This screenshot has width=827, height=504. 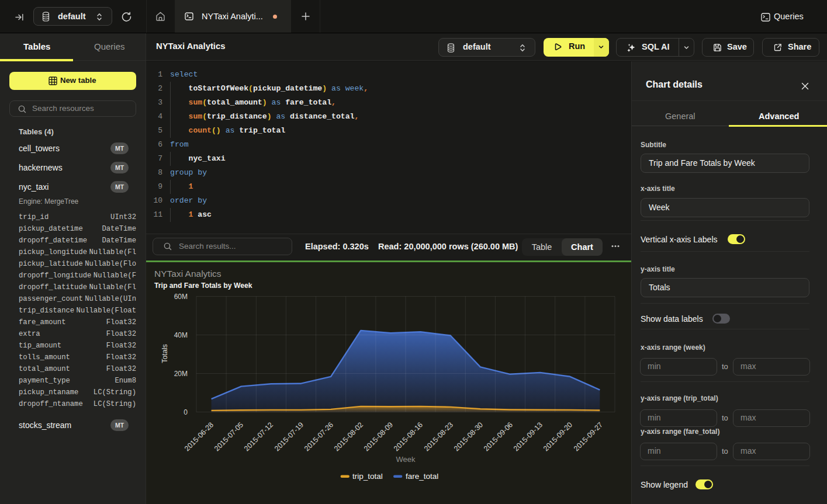 I want to click on svg-text: Totals, so click(x=165, y=354).